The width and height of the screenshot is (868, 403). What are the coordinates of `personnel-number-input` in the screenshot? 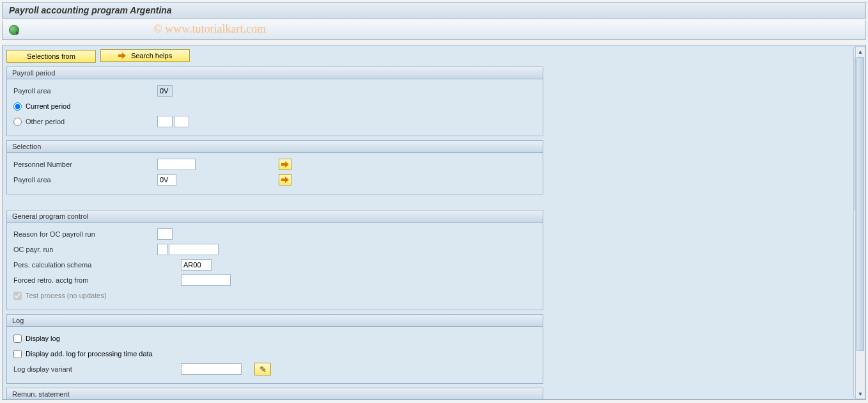 It's located at (176, 164).